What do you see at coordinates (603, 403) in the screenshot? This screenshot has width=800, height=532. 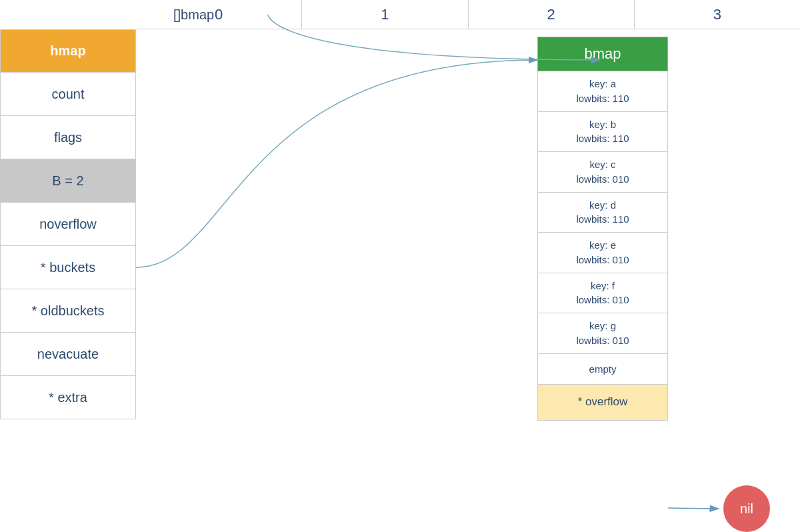 I see `bmap-cell-overflow: * overflow` at bounding box center [603, 403].